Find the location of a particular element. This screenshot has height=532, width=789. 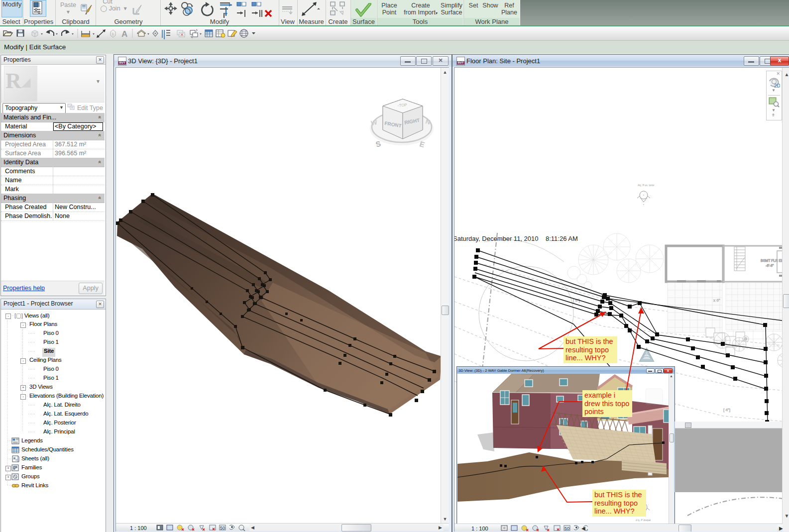

svg-text: 1 is located at coordinates (113, 34).